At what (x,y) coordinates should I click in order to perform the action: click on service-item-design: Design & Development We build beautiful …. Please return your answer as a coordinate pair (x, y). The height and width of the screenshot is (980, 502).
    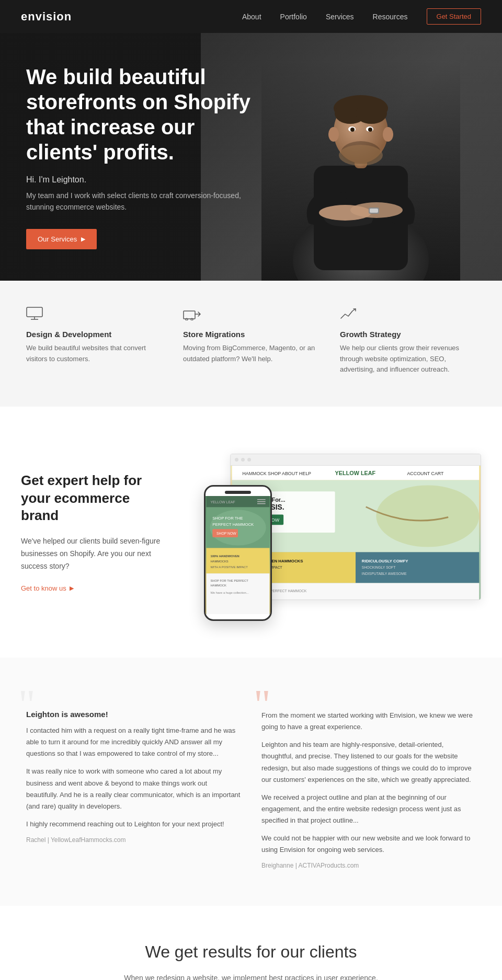
    Looking at the image, I should click on (94, 341).